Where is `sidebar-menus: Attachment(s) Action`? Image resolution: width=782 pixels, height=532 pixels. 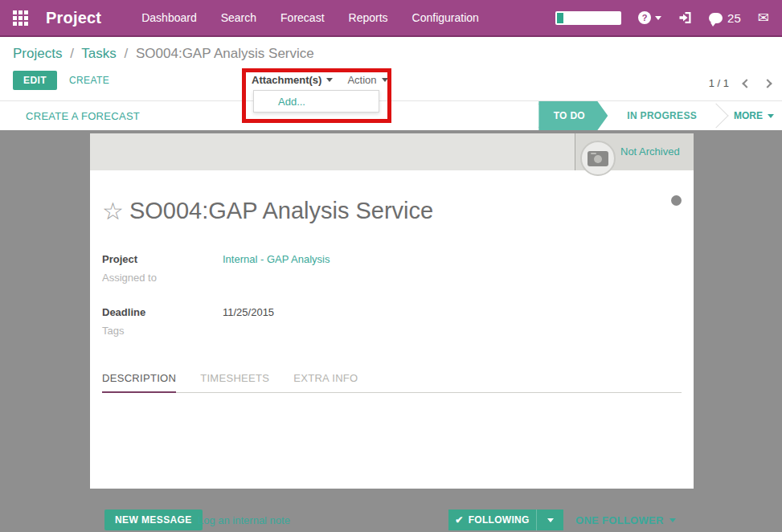
sidebar-menus: Attachment(s) Action is located at coordinates (320, 80).